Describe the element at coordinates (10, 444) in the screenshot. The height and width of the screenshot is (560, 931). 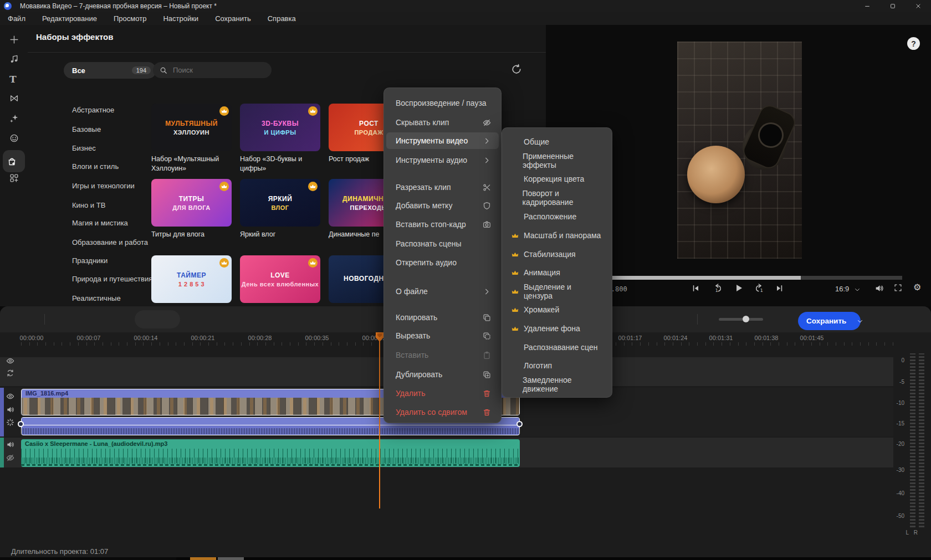
I see `trackheader-audio-mute-icon` at that location.